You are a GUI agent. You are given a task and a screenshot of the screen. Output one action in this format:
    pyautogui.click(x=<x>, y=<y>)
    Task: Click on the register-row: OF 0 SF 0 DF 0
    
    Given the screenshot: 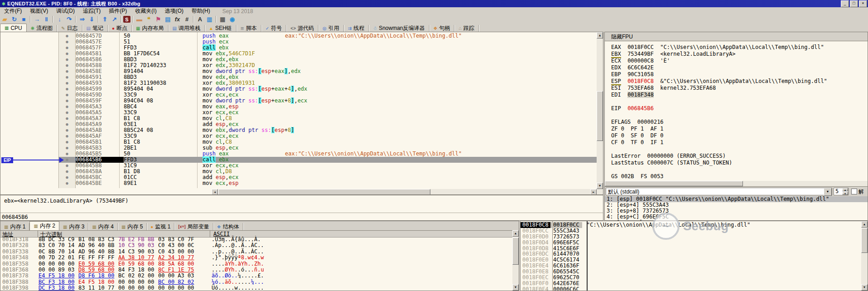 What is the action you would take?
    pyautogui.click(x=738, y=136)
    